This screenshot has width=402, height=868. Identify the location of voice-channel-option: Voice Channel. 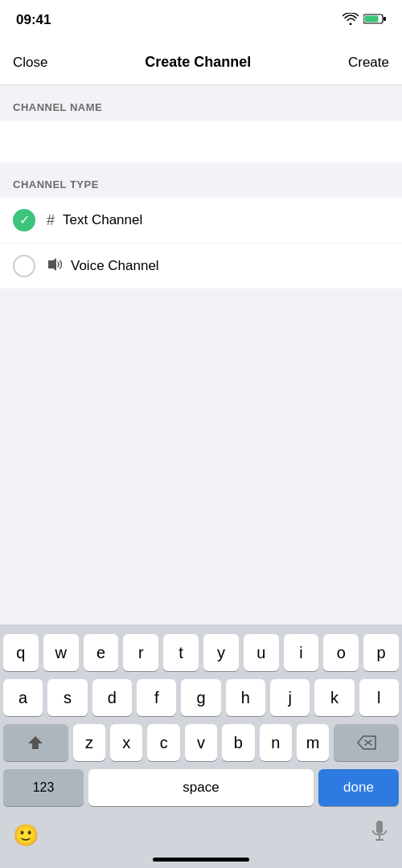
(201, 266).